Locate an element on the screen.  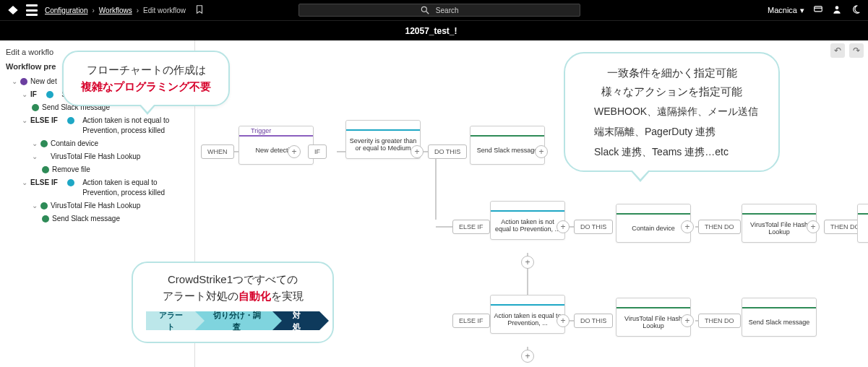
chat-icon is located at coordinates (818, 10).